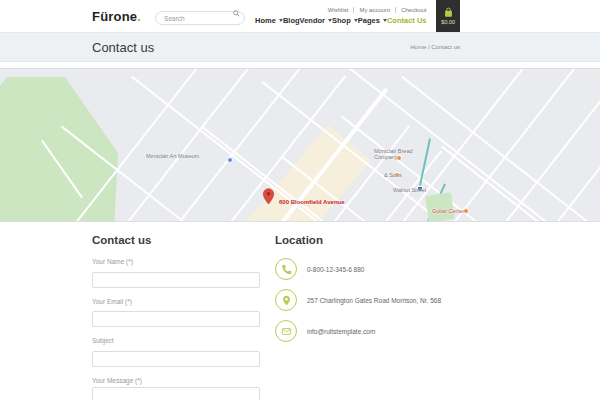 This screenshot has width=600, height=400. What do you see at coordinates (374, 10) in the screenshot?
I see `my-account-link: My account` at bounding box center [374, 10].